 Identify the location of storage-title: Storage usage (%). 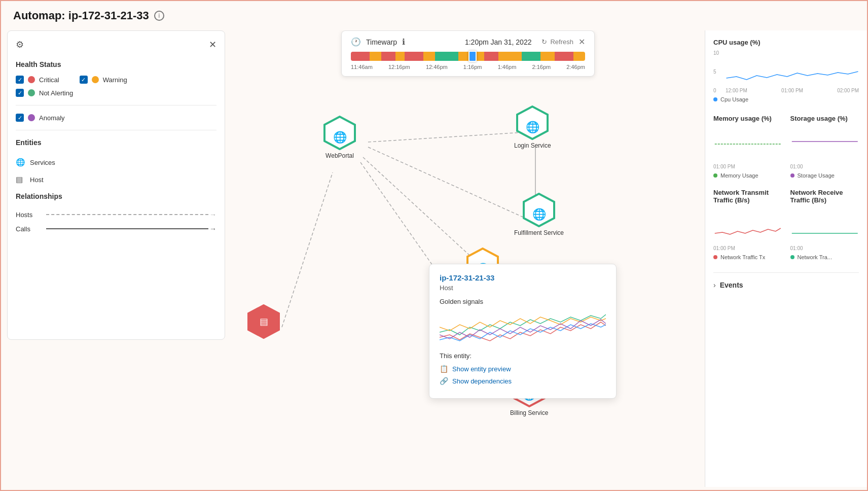
(825, 119).